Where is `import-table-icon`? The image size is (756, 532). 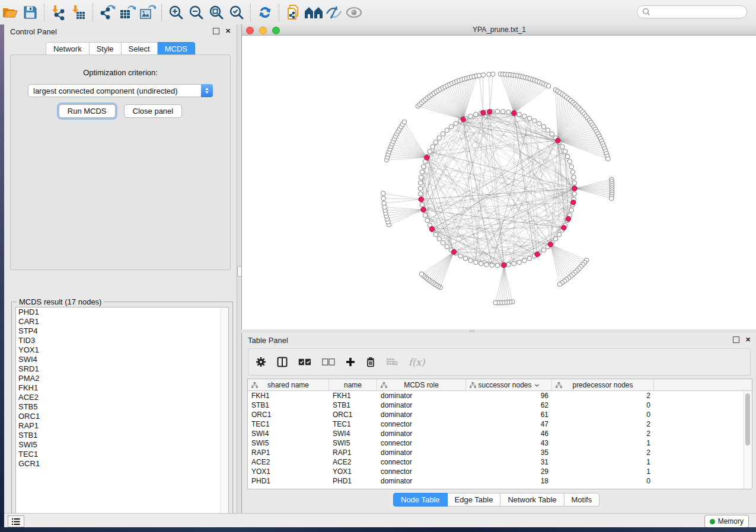
import-table-icon is located at coordinates (79, 12).